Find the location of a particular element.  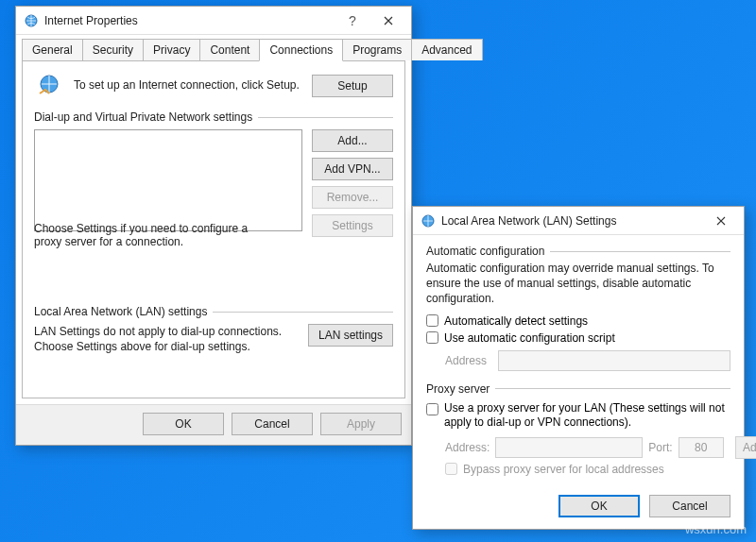

tab-programs: Programs is located at coordinates (377, 49).